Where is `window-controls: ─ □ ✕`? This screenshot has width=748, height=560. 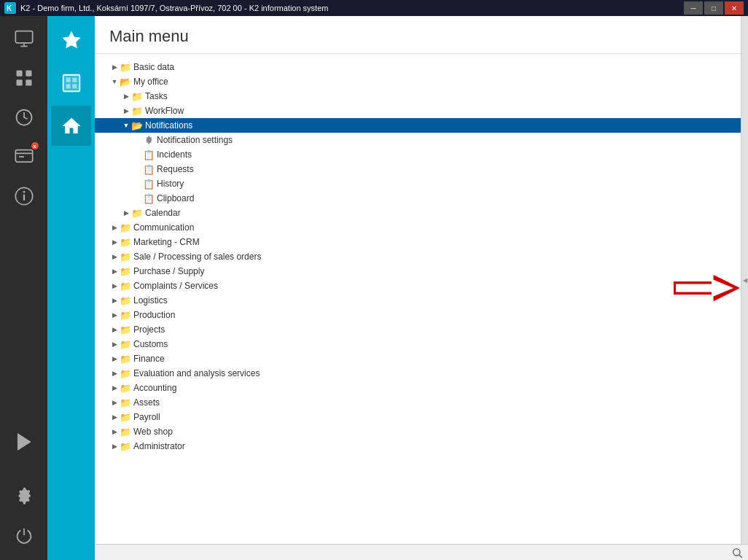
window-controls: ─ □ ✕ is located at coordinates (714, 8).